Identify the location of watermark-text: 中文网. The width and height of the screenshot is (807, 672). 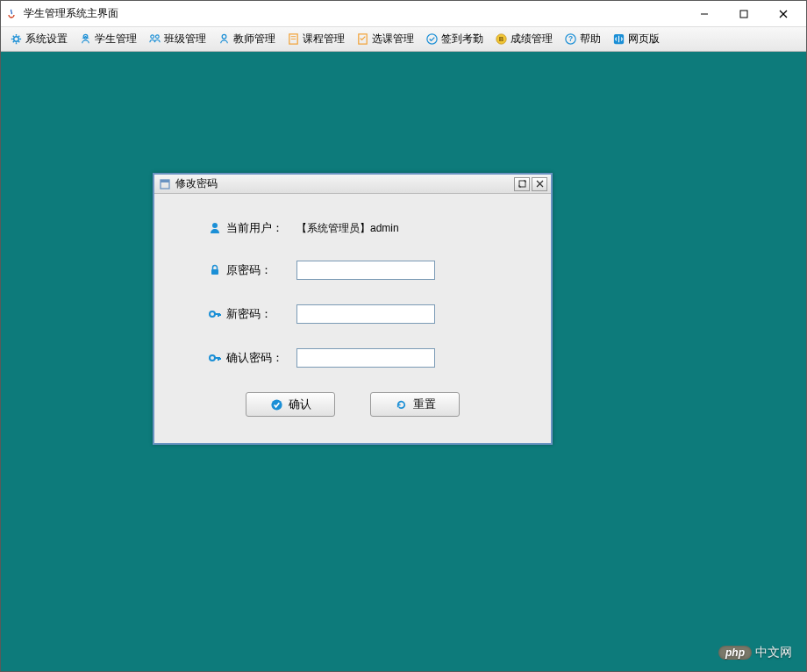
(774, 653).